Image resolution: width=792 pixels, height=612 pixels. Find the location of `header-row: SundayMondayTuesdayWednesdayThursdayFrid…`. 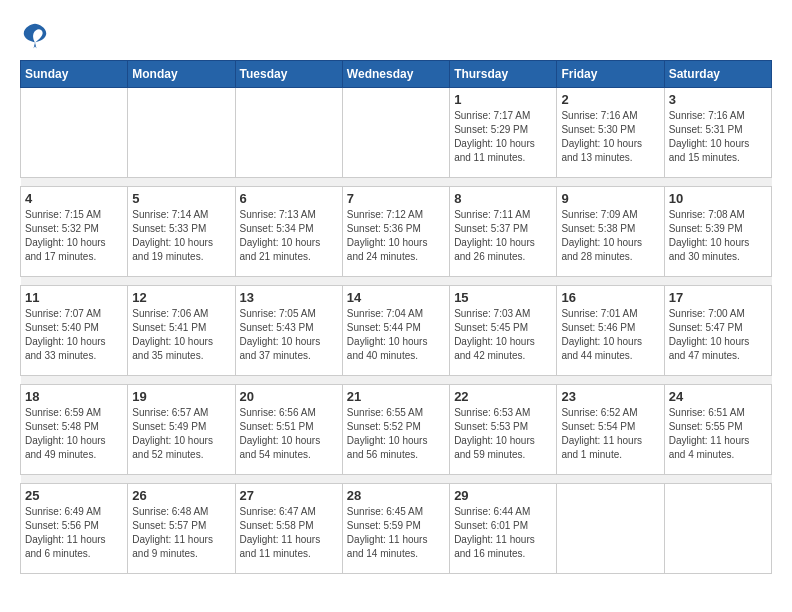

header-row: SundayMondayTuesdayWednesdayThursdayFrid… is located at coordinates (396, 74).